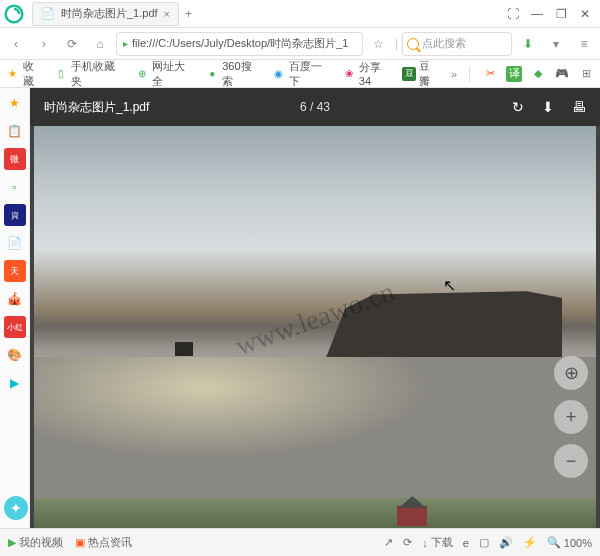  I want to click on pdf-toolbar: 时尚杂志图片_1.pdf 6 / 43 ↻ ⬇ 🖶, so click(315, 107).